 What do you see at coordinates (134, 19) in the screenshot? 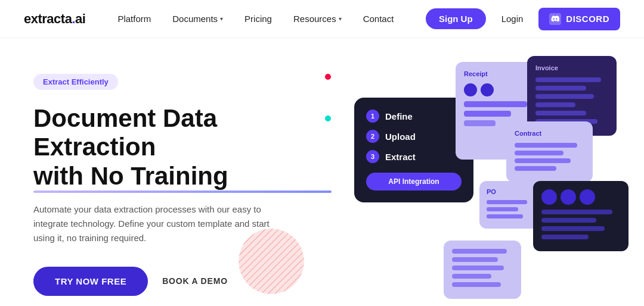
I see `nav-item-platform: Platform` at bounding box center [134, 19].